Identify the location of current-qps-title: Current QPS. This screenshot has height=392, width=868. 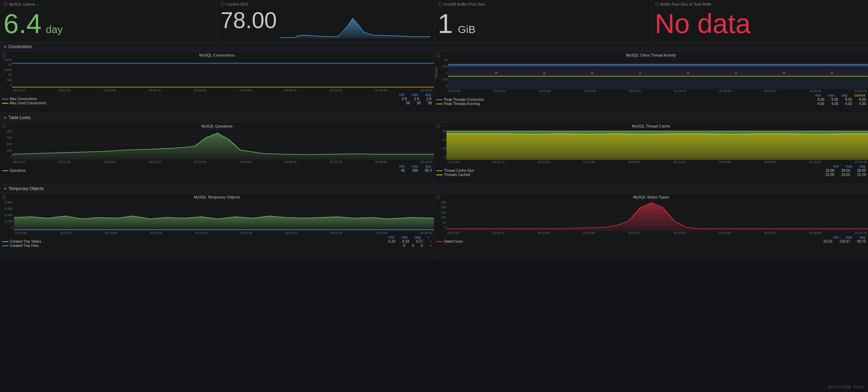
(237, 4).